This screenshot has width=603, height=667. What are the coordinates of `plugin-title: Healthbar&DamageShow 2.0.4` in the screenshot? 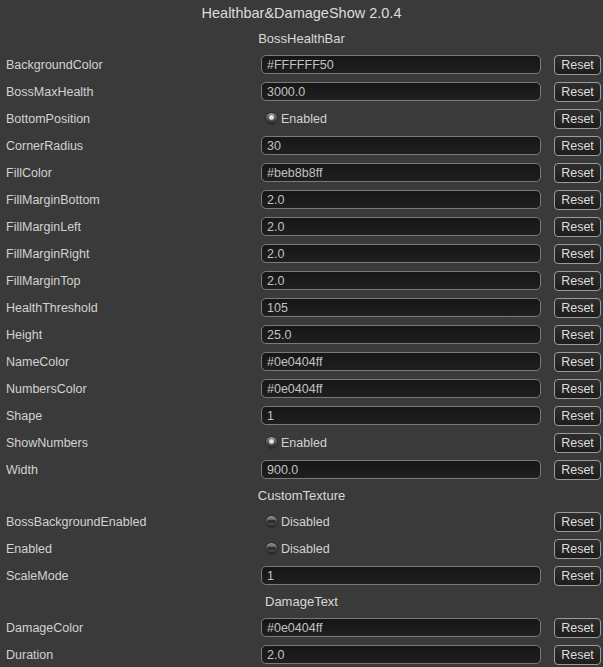 It's located at (302, 14).